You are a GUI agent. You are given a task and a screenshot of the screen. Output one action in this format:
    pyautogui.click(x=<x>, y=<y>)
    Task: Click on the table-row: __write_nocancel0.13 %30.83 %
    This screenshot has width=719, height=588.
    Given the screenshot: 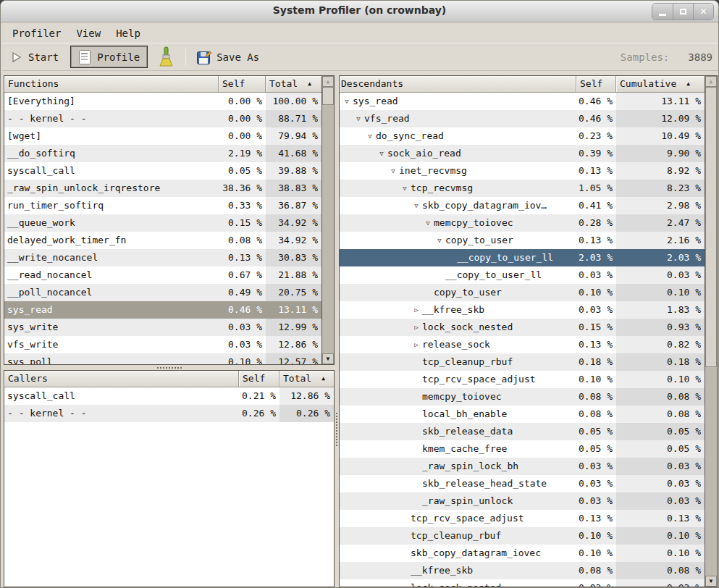 What is the action you would take?
    pyautogui.click(x=163, y=258)
    